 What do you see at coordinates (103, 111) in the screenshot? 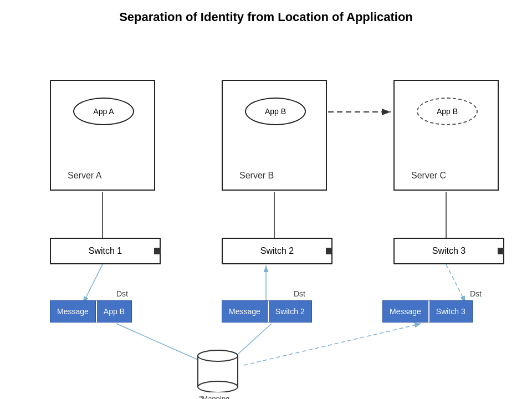
I see `app-a-label: App A` at bounding box center [103, 111].